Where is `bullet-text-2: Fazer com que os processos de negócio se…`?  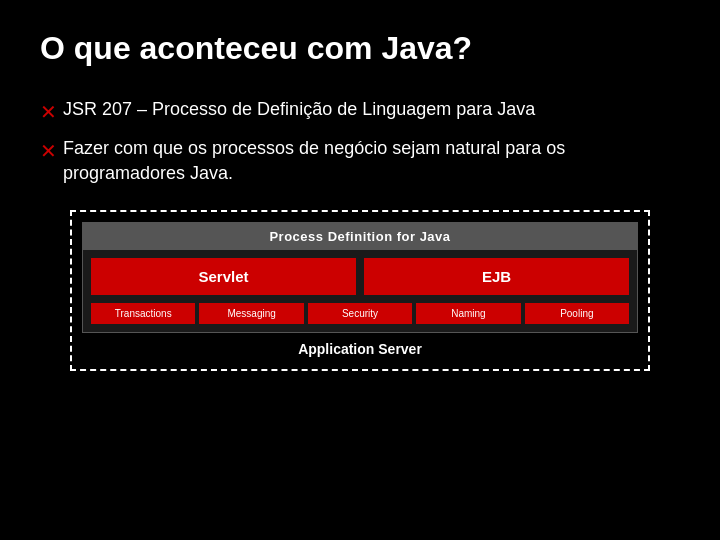
bullet-text-2: Fazer com que os processos de negócio se… is located at coordinates (372, 161).